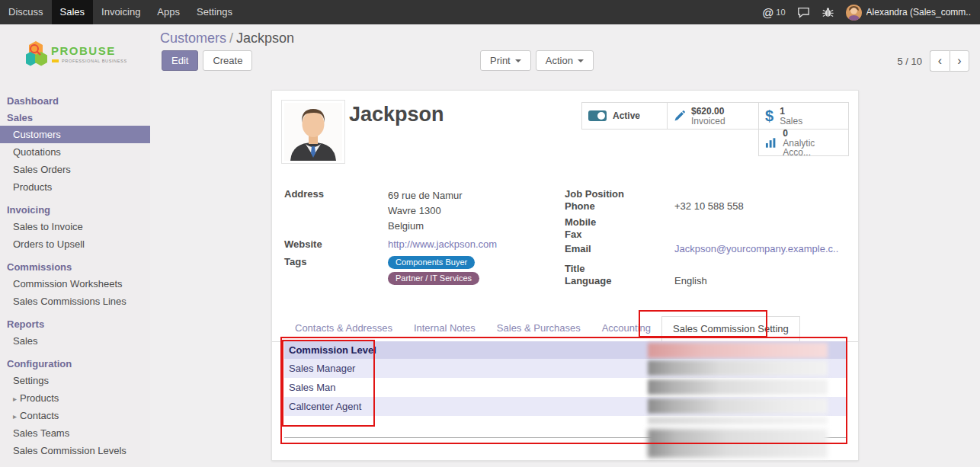 The image size is (980, 467). What do you see at coordinates (336, 244) in the screenshot?
I see `website-label: Website` at bounding box center [336, 244].